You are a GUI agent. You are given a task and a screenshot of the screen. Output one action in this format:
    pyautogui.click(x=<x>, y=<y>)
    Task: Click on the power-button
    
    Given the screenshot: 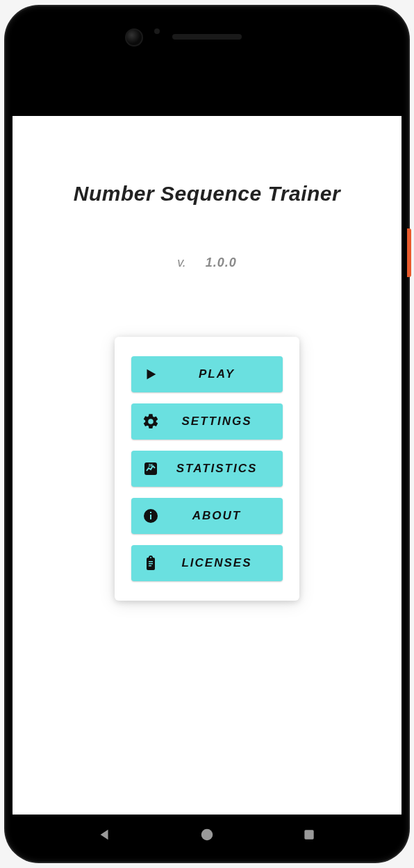 What is the action you would take?
    pyautogui.click(x=409, y=253)
    